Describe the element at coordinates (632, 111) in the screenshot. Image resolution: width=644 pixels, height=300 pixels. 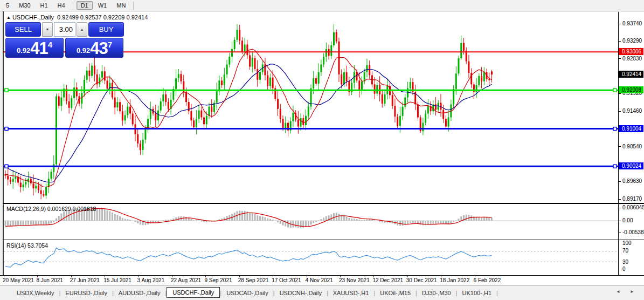
I see `price-tick-label: 0.91460` at that location.